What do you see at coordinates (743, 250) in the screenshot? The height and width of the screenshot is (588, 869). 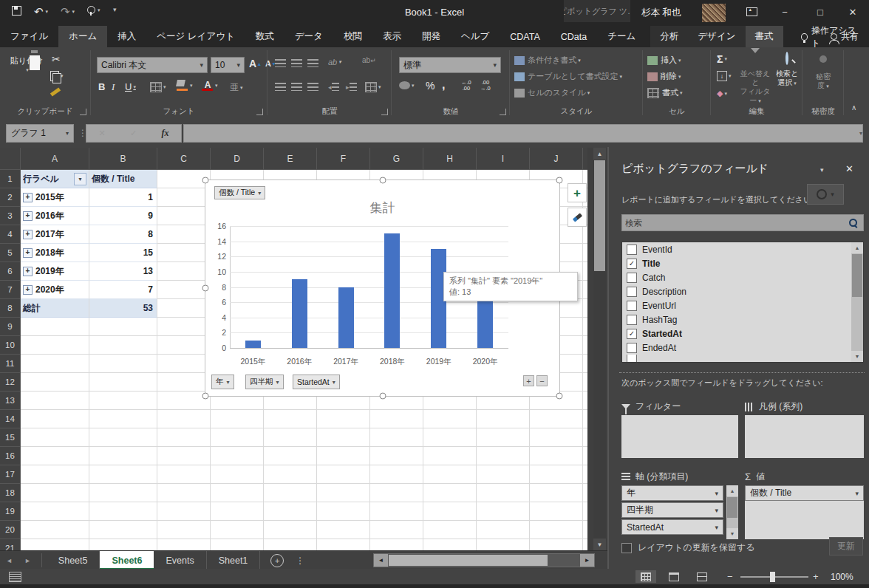 I see `field-item-EventId: EventId` at bounding box center [743, 250].